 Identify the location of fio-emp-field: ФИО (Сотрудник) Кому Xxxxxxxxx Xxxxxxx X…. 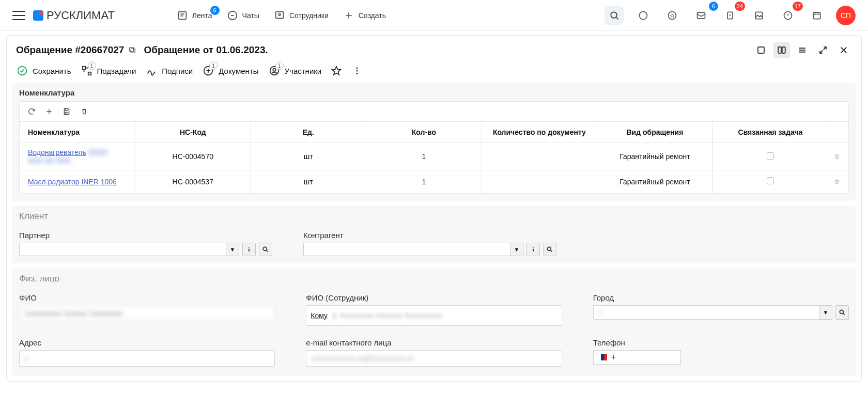
(434, 310).